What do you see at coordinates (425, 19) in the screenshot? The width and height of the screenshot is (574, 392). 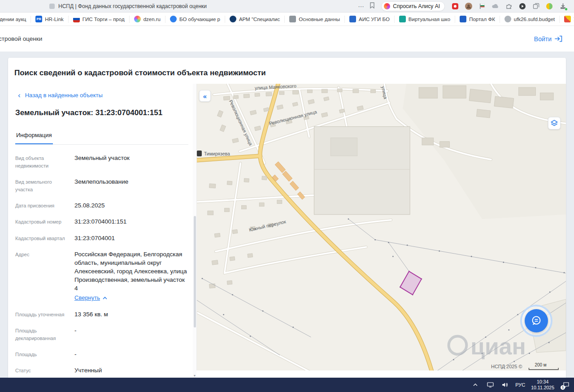 I see `bookmark-item: Виртуальная шко` at bounding box center [425, 19].